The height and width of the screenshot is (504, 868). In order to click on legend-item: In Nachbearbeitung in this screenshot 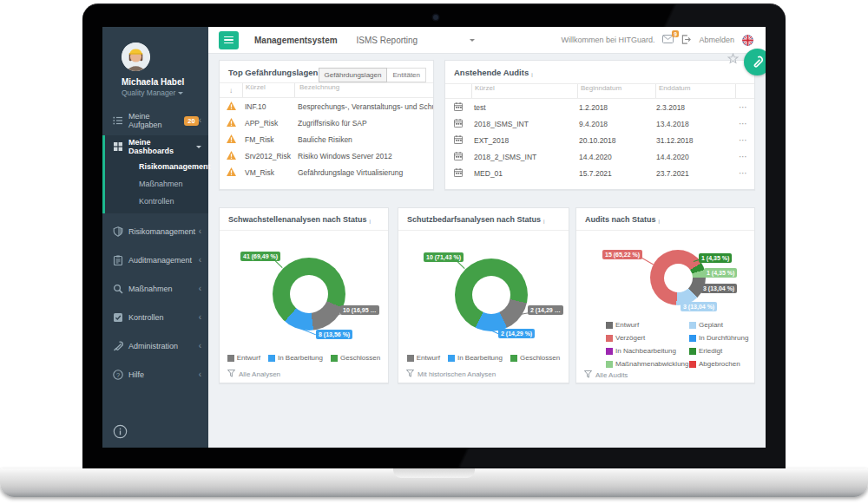, I will do `click(648, 350)`.